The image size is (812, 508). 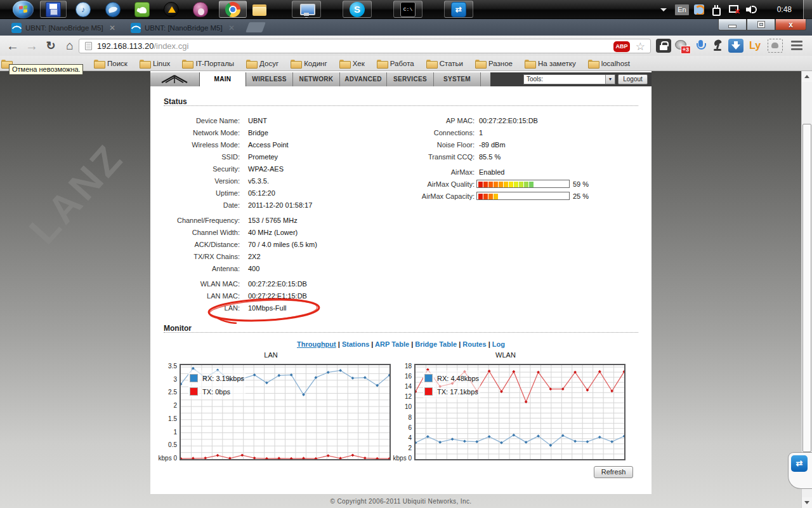 What do you see at coordinates (664, 46) in the screenshot?
I see `lock-extension-icon` at bounding box center [664, 46].